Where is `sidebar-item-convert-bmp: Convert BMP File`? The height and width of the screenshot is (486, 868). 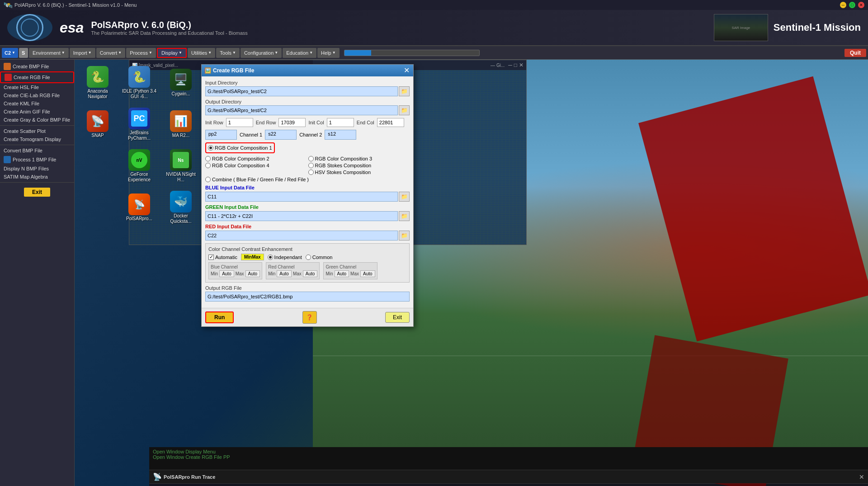 sidebar-item-convert-bmp: Convert BMP File is located at coordinates (37, 151).